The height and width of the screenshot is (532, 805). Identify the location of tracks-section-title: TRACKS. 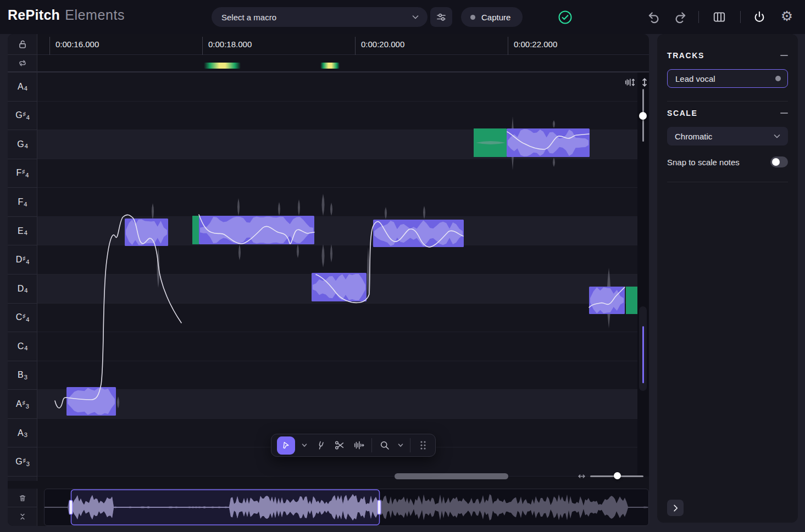
(686, 55).